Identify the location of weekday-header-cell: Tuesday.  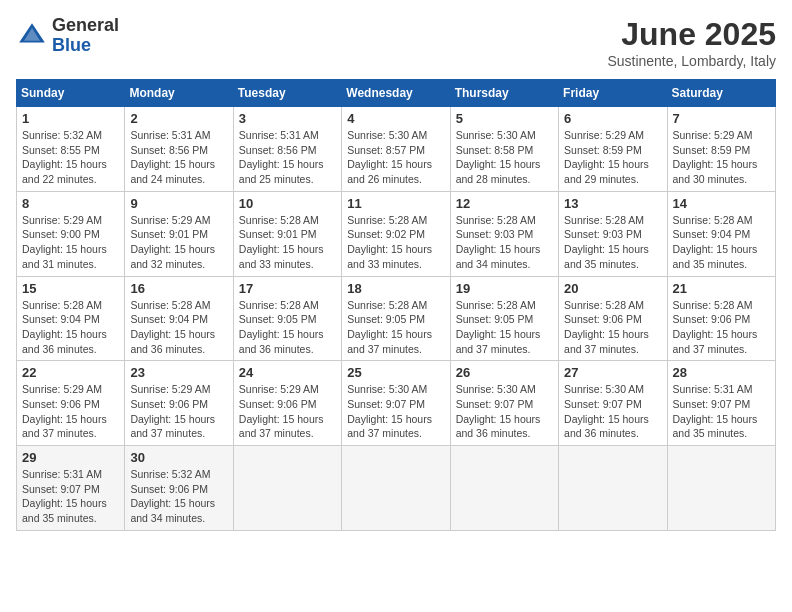
(287, 94).